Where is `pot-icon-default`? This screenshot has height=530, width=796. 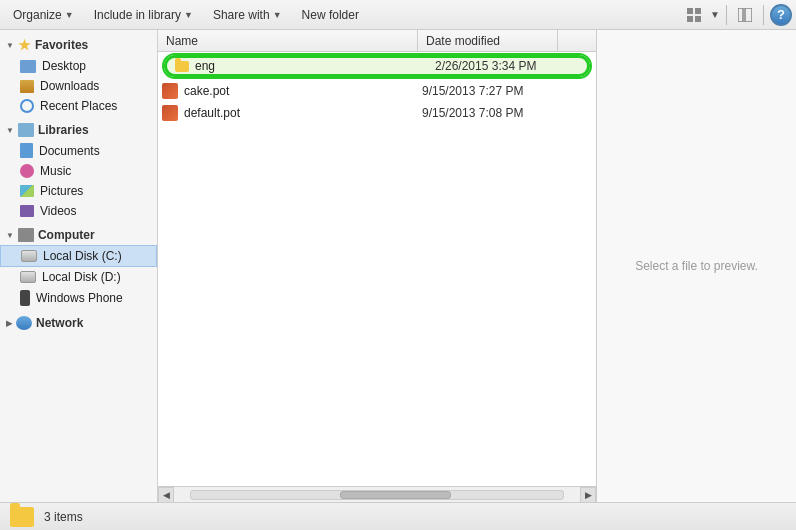
pot-icon-default is located at coordinates (170, 113).